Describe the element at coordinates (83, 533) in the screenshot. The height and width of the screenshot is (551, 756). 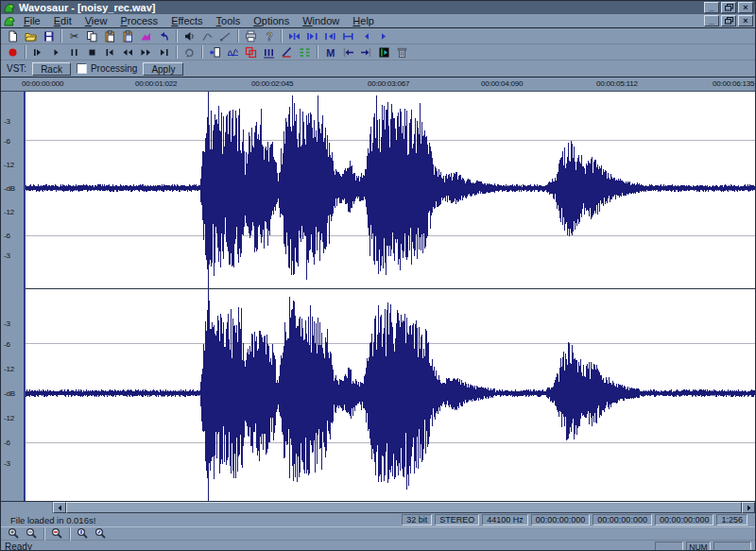
I see `zoom-vertical-in-button` at that location.